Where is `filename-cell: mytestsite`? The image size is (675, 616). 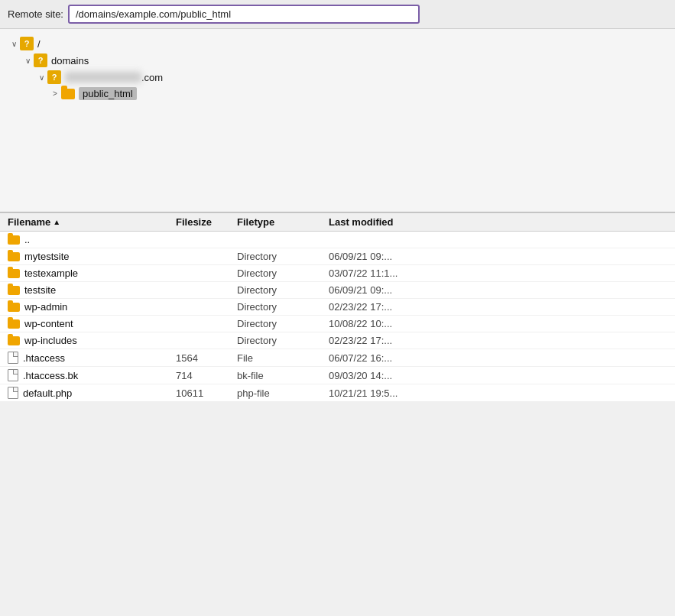 filename-cell: mytestsite is located at coordinates (92, 257).